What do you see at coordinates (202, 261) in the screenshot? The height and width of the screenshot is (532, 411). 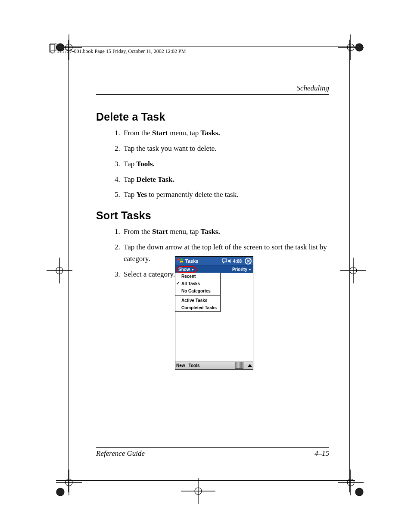 I see `ppc-app-title: Tasks` at bounding box center [202, 261].